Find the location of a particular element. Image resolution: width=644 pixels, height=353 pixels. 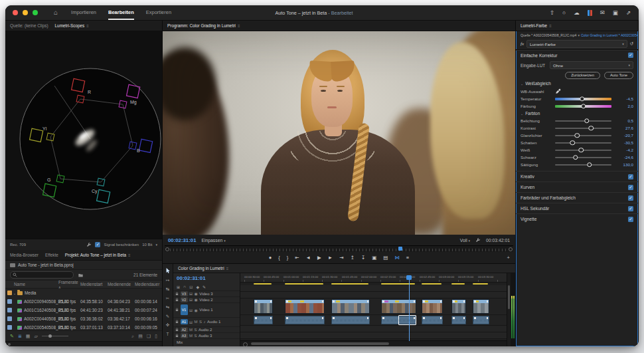

track-header-v3: V3 ⊟ ◉ Video 3 is located at coordinates (206, 294).